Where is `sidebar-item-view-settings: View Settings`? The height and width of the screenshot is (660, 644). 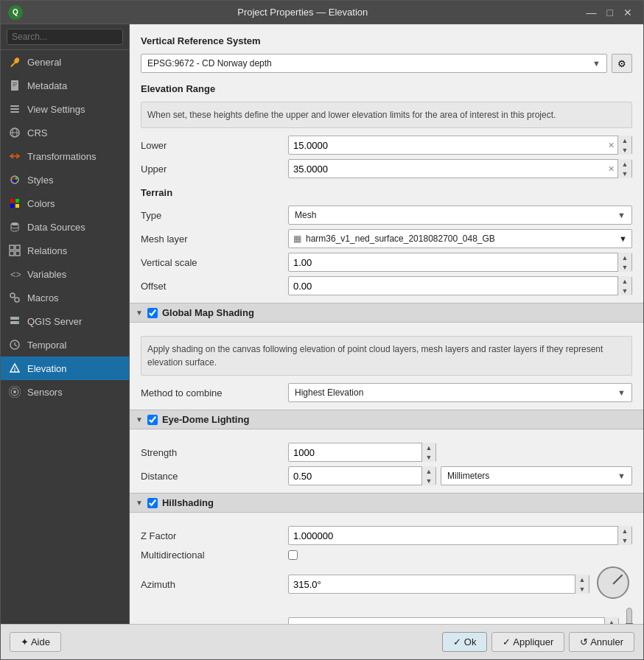 sidebar-item-view-settings: View Settings is located at coordinates (65, 109).